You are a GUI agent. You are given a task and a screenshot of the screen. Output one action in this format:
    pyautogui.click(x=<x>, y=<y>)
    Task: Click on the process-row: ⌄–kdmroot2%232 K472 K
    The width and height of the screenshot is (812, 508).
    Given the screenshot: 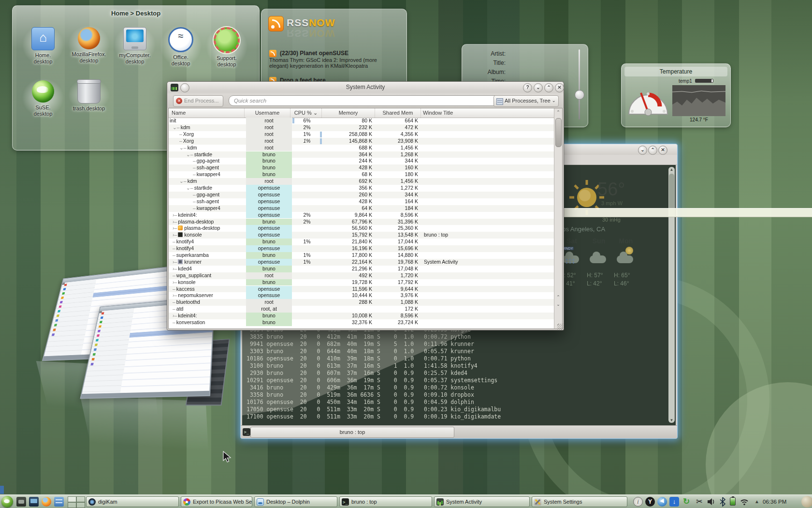 What is the action you would take?
    pyautogui.click(x=362, y=128)
    